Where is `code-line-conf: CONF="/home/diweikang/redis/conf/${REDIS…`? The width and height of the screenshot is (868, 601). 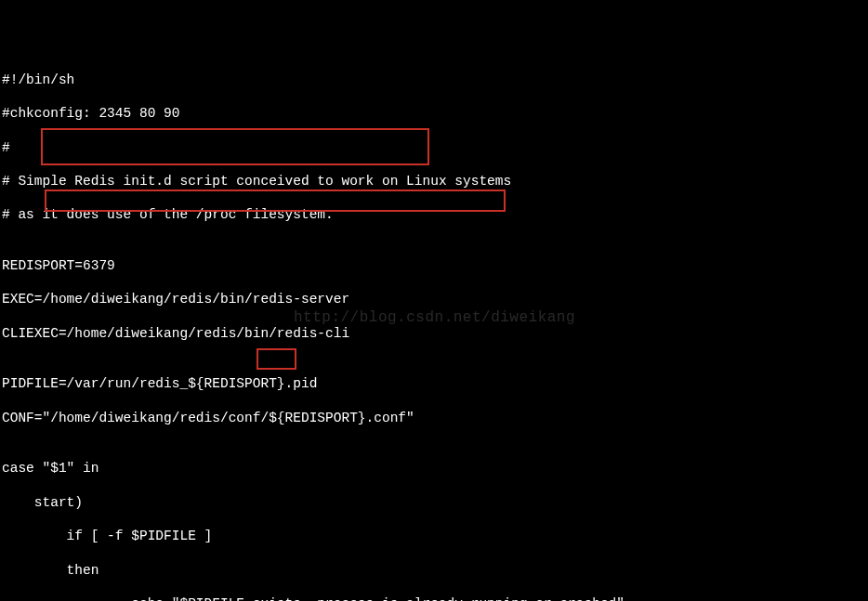 code-line-conf: CONF="/home/diweikang/redis/conf/${REDIS… is located at coordinates (434, 418).